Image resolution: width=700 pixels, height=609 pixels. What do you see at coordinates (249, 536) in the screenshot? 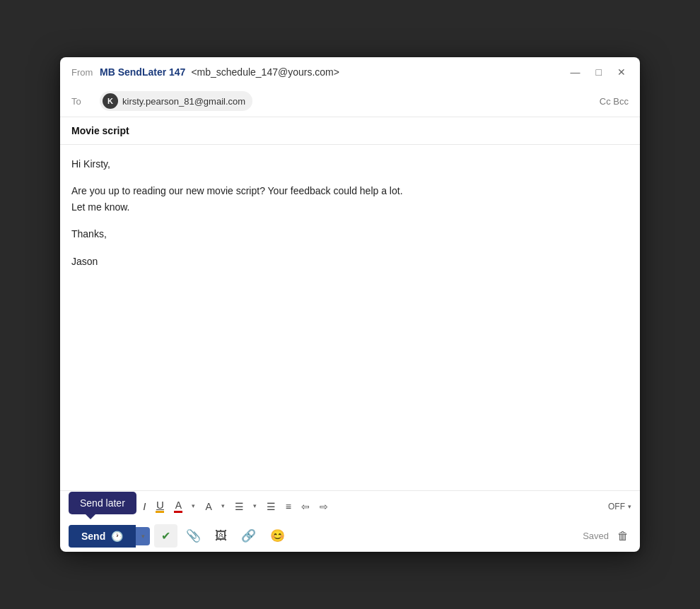
I see `link-button: 🔗` at bounding box center [249, 536].